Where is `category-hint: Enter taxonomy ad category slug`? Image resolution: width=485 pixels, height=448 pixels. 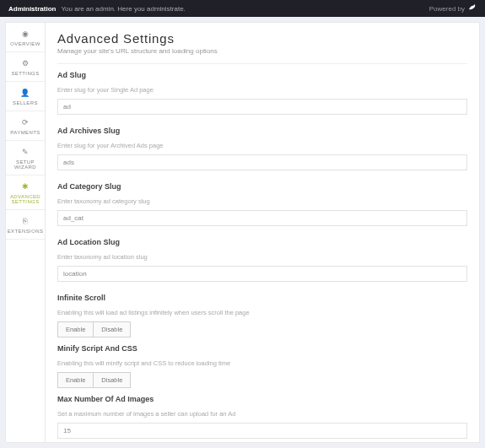
category-hint: Enter taxonomy ad category slug is located at coordinates (262, 201).